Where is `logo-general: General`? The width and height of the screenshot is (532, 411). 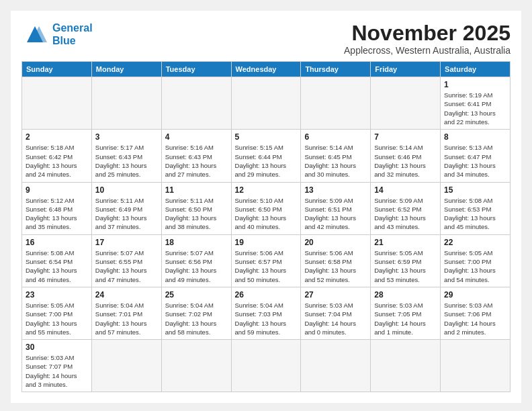
logo-general: General is located at coordinates (73, 28).